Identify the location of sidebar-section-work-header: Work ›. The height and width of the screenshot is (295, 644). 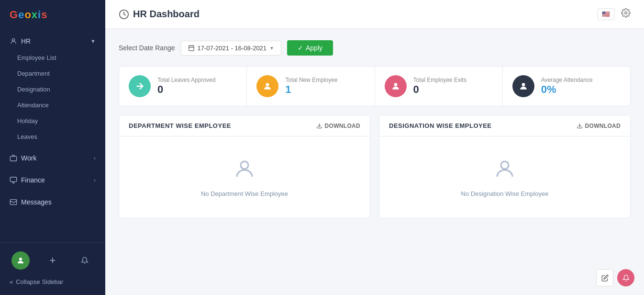
(53, 158).